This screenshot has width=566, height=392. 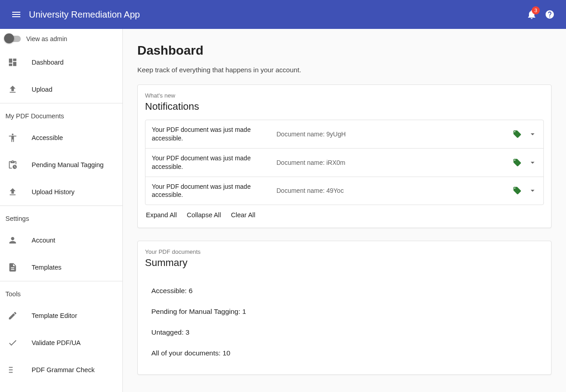 I want to click on summary-item-pending: Pending for Manual Tagging: 1, so click(x=344, y=312).